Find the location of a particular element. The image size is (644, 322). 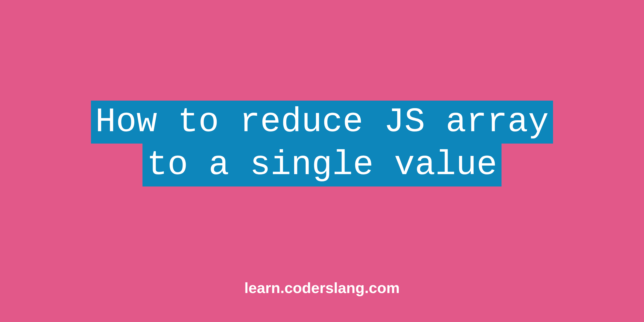

title-line-1: How to reduce JS array is located at coordinates (322, 122).